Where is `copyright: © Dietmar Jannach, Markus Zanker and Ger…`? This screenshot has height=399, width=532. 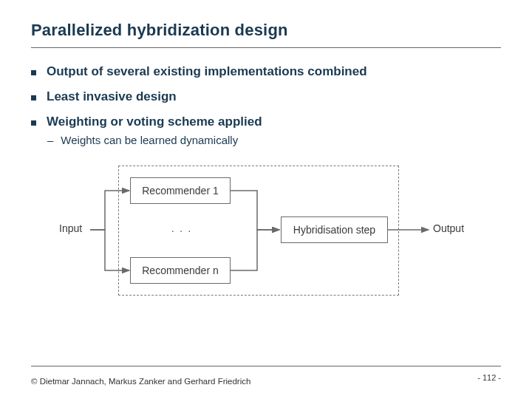
copyright: © Dietmar Jannach, Markus Zanker and Ger… is located at coordinates (266, 381).